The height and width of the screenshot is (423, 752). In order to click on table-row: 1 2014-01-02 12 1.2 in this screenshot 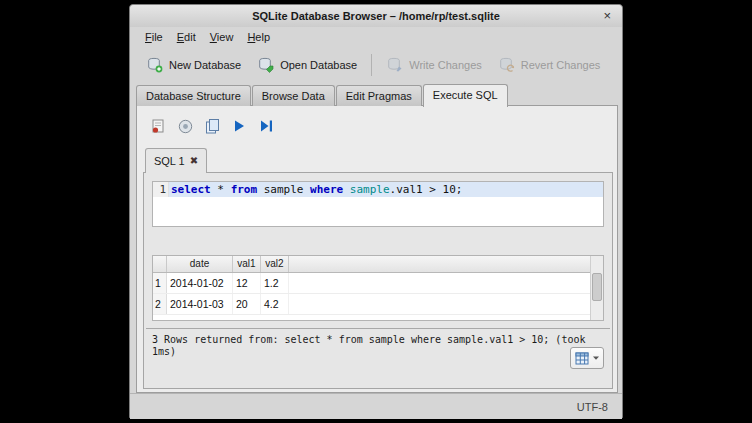, I will do `click(378, 284)`.